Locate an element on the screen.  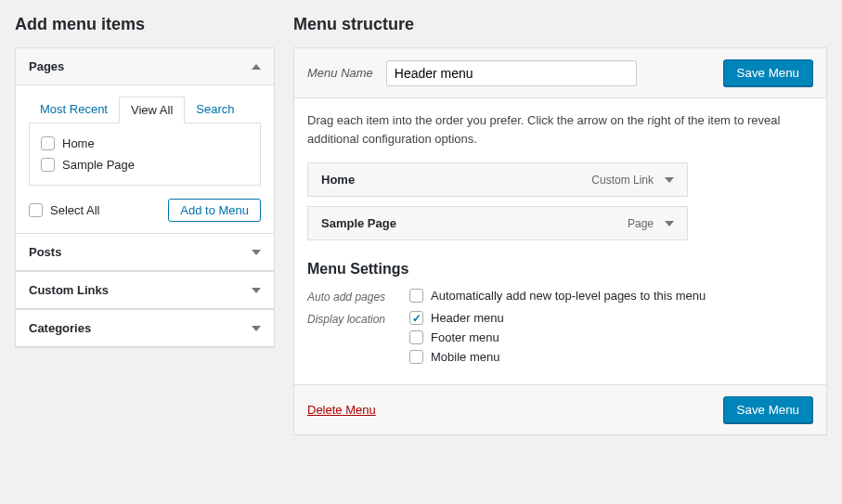
list-item: Sample Page is located at coordinates (145, 165).